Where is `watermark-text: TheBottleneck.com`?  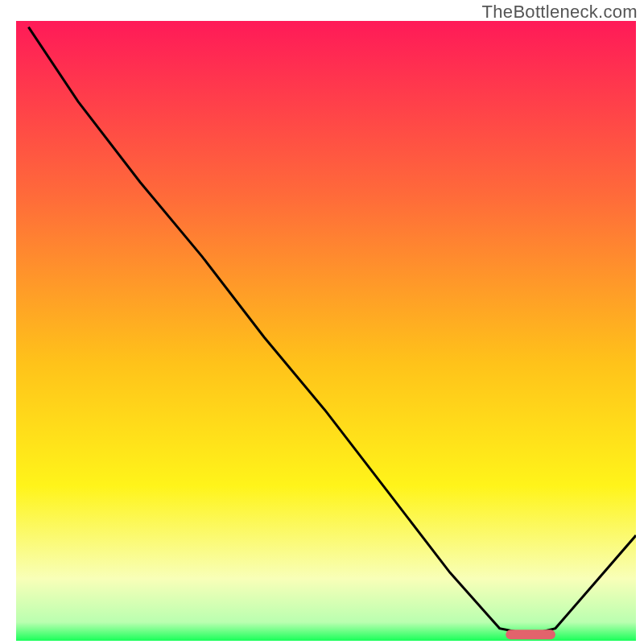
watermark-text: TheBottleneck.com is located at coordinates (560, 12).